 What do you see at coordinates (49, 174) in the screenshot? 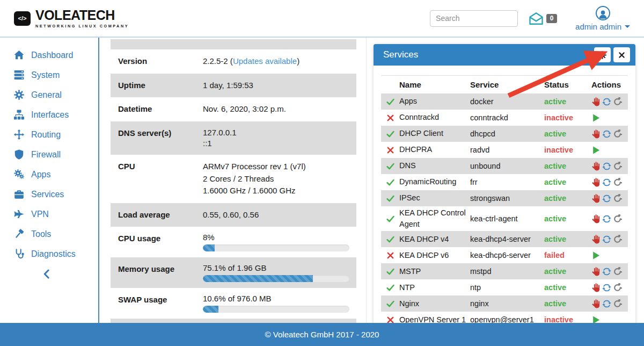
I see `sidebar-item-apps: Apps` at bounding box center [49, 174].